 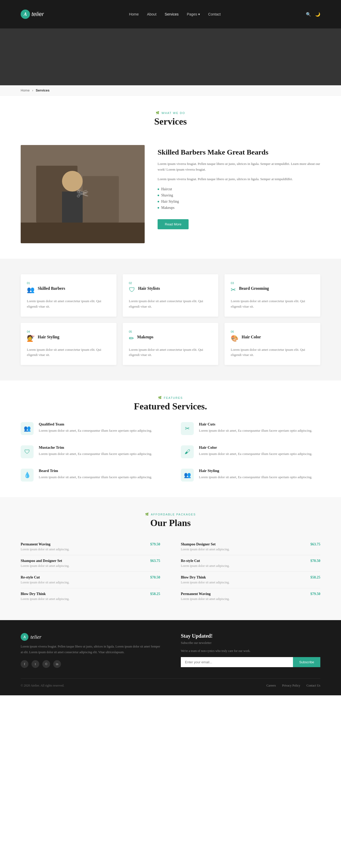 What do you see at coordinates (171, 296) in the screenshot?
I see `service-card-2: 02 🛡 Hair Stylists Lorem ipsum dolor sit…` at bounding box center [171, 296].